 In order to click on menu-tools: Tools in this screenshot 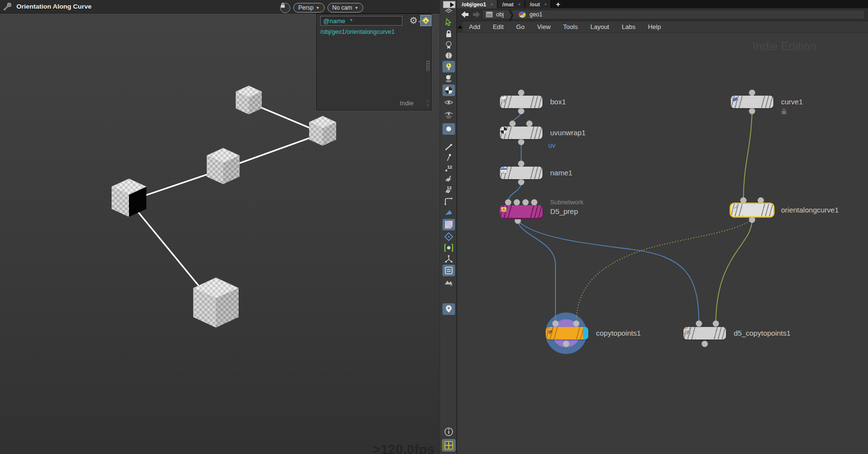, I will do `click(570, 27)`.